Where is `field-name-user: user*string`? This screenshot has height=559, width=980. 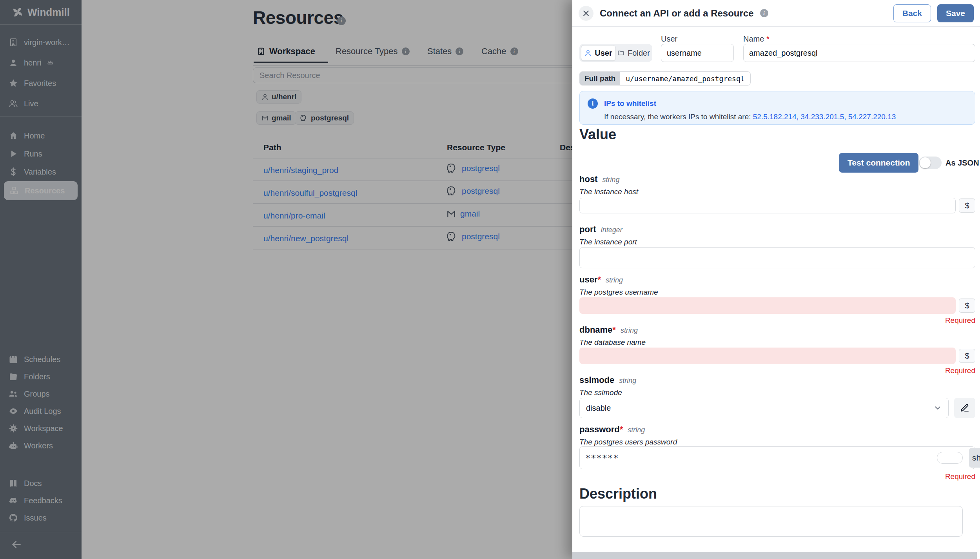 field-name-user: user*string is located at coordinates (601, 280).